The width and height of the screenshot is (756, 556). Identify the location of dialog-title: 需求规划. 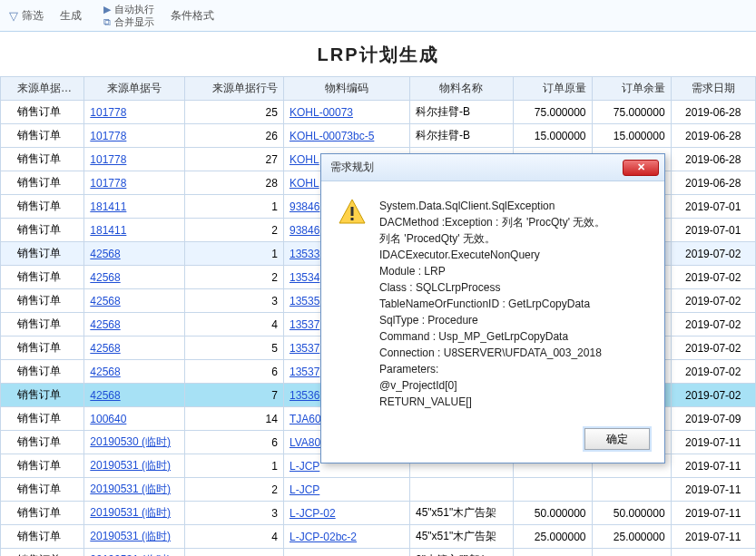
(476, 167).